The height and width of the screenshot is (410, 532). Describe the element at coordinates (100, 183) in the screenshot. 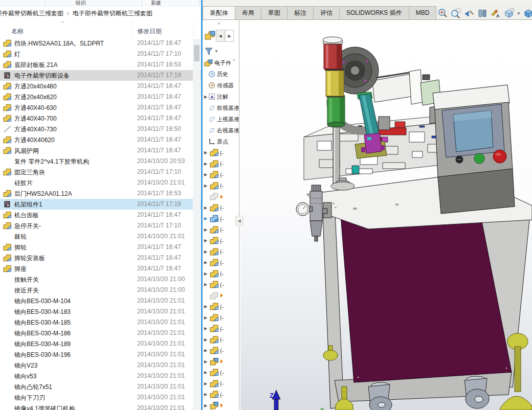

I see `file-row: 硅胶片 2014/10/20 21:01` at that location.